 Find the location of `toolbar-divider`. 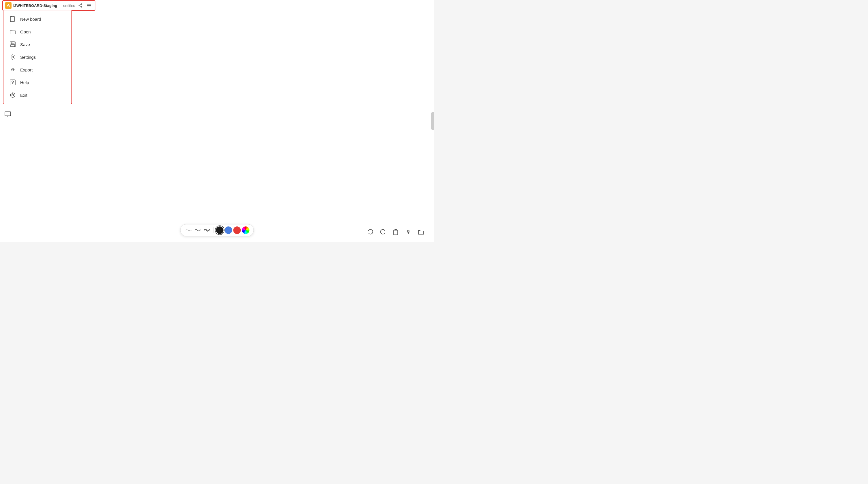

toolbar-divider is located at coordinates (214, 230).